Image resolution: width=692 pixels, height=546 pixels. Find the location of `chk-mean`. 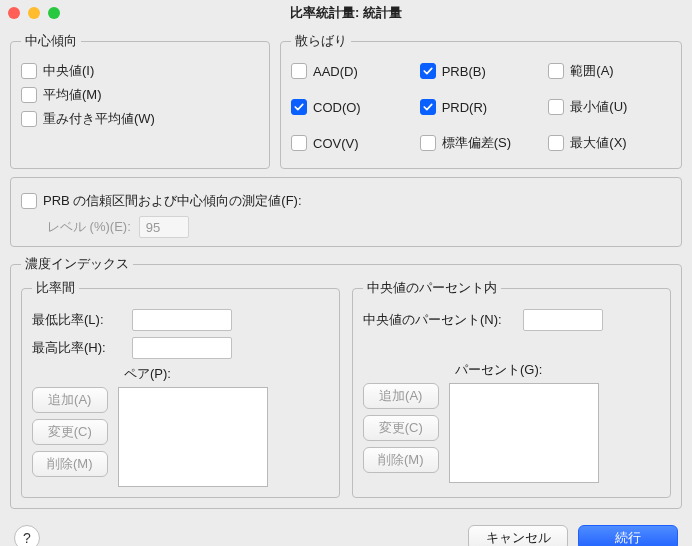

chk-mean is located at coordinates (29, 95).